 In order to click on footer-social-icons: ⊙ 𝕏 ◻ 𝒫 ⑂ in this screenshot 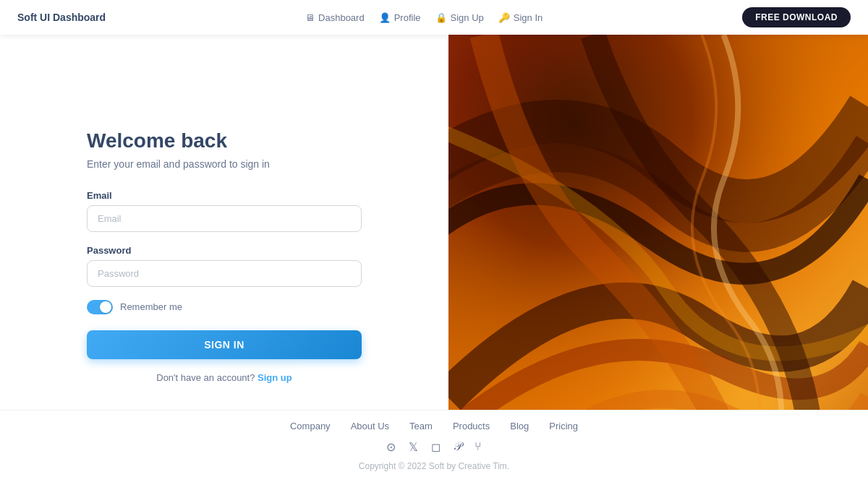, I will do `click(434, 447)`.